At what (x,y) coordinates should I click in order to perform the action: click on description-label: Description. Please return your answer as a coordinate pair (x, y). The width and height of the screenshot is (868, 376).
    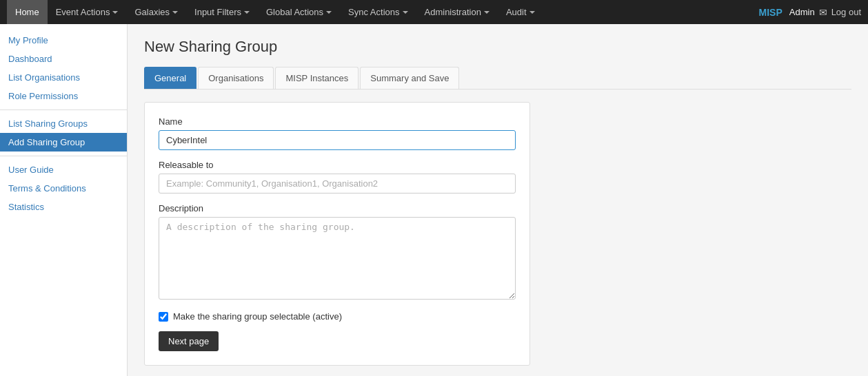
    Looking at the image, I should click on (337, 208).